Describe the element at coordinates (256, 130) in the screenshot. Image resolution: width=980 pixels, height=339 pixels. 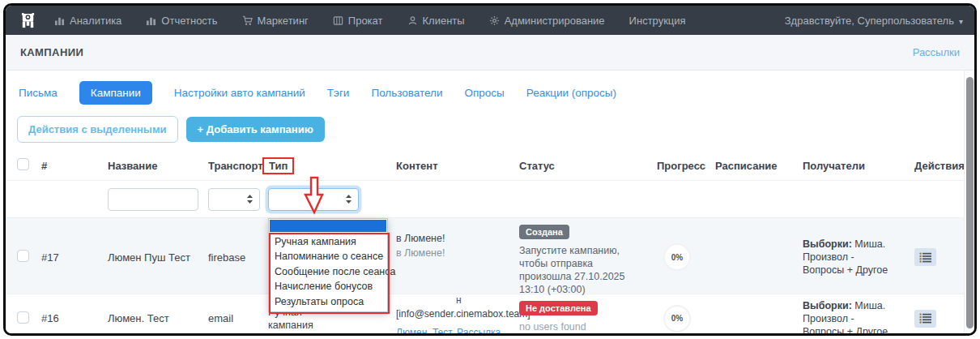
I see `add-campaign-button: + Добавить кампанию` at that location.